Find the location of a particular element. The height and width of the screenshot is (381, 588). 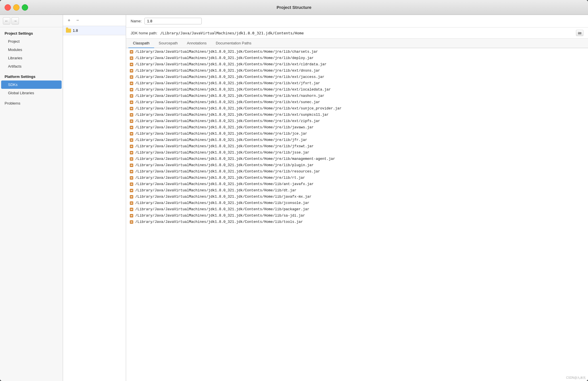

maximize-button is located at coordinates (25, 7).